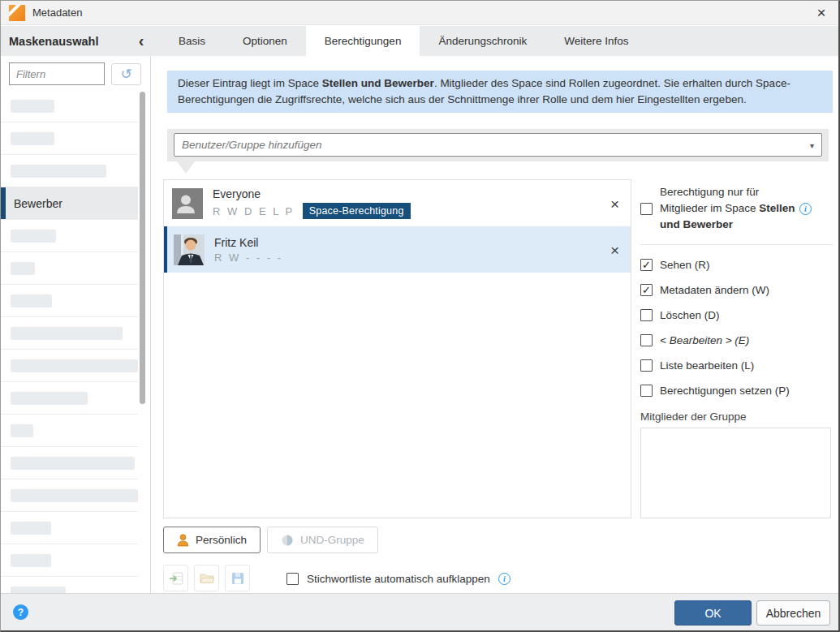 Image resolution: width=840 pixels, height=632 pixels. Describe the element at coordinates (323, 540) in the screenshot. I see `and-group-button: UND-Gruppe` at that location.